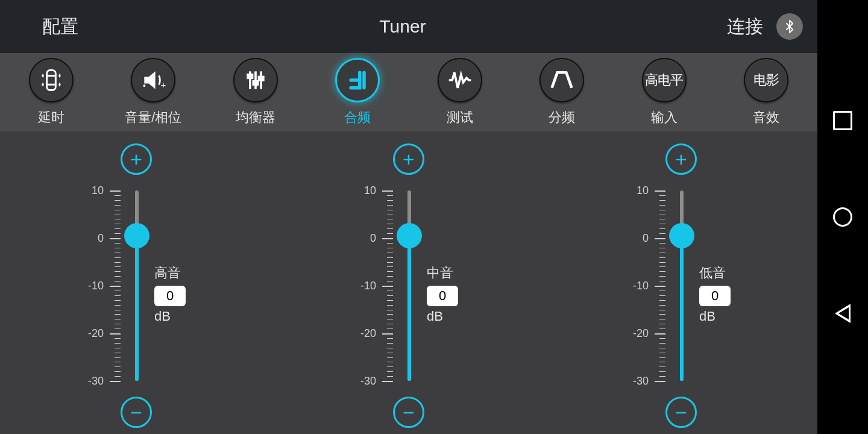 This screenshot has height=434, width=868. What do you see at coordinates (766, 80) in the screenshot?
I see `movie-icon: 电影` at bounding box center [766, 80].